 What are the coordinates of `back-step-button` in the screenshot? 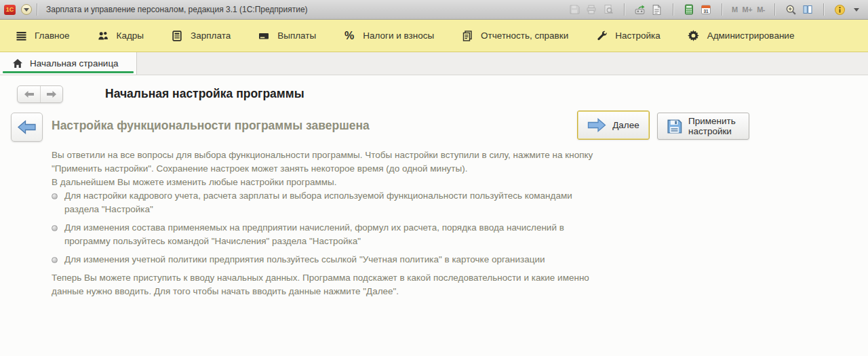 It's located at (27, 127).